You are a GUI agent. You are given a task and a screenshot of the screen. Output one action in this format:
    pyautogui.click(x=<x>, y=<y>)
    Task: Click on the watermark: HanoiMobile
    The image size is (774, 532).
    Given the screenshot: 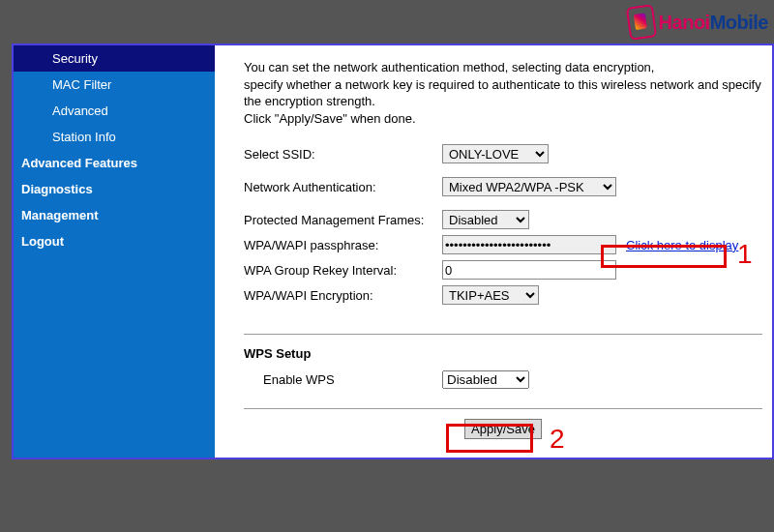 What is the action you would take?
    pyautogui.click(x=699, y=22)
    